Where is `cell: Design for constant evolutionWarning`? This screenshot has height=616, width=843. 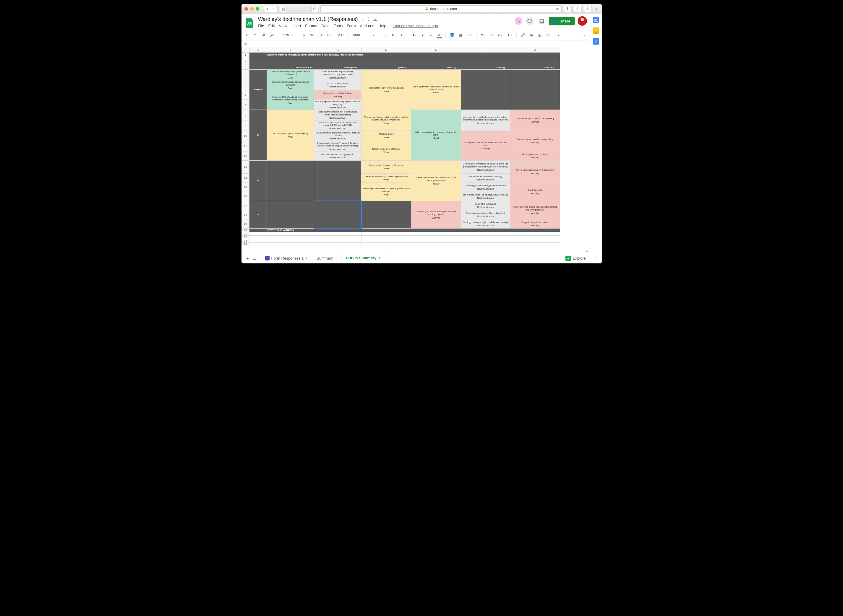
cell: Design for constant evolutionWarning is located at coordinates (535, 224).